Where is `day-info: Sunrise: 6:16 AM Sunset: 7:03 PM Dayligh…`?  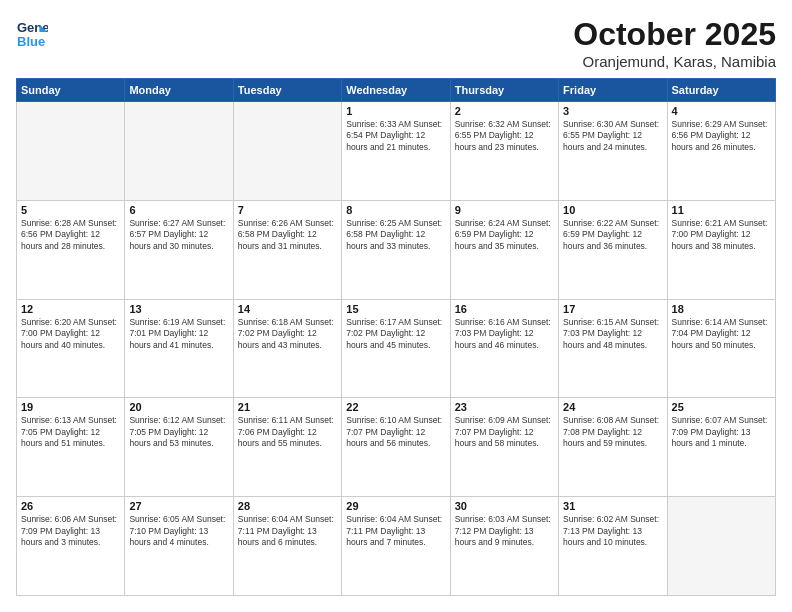
day-info: Sunrise: 6:16 AM Sunset: 7:03 PM Dayligh… is located at coordinates (504, 334).